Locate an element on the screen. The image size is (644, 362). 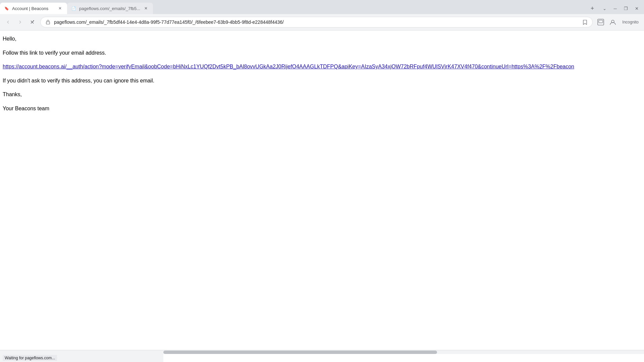
scrollbar-area is located at coordinates (322, 352).